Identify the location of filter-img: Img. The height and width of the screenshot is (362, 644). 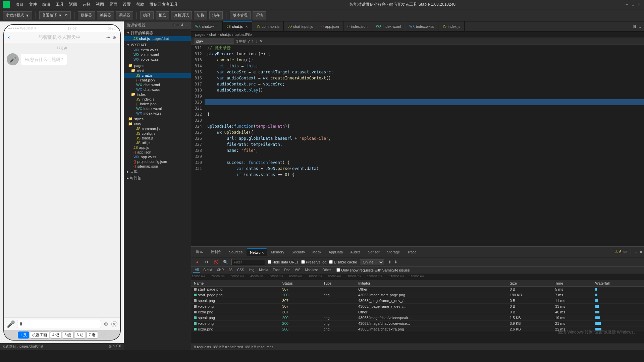
(252, 270).